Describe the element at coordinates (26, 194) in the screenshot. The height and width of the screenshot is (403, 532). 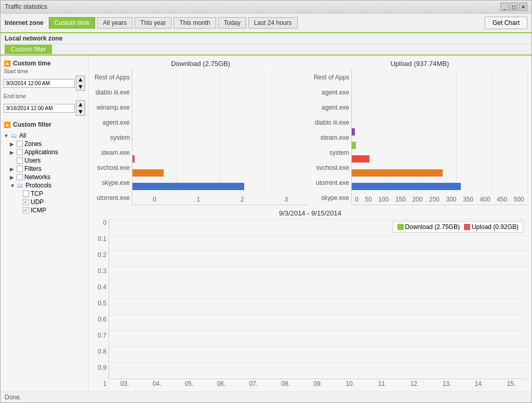
I see `tcp-checkbox` at that location.